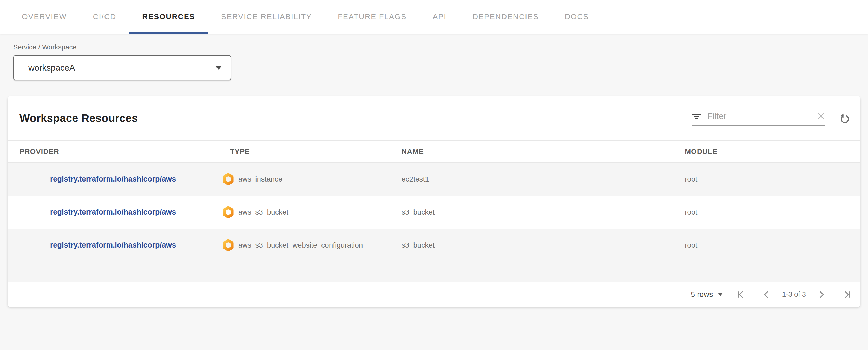  What do you see at coordinates (104, 17) in the screenshot?
I see `tab-label: CI/CD` at bounding box center [104, 17].